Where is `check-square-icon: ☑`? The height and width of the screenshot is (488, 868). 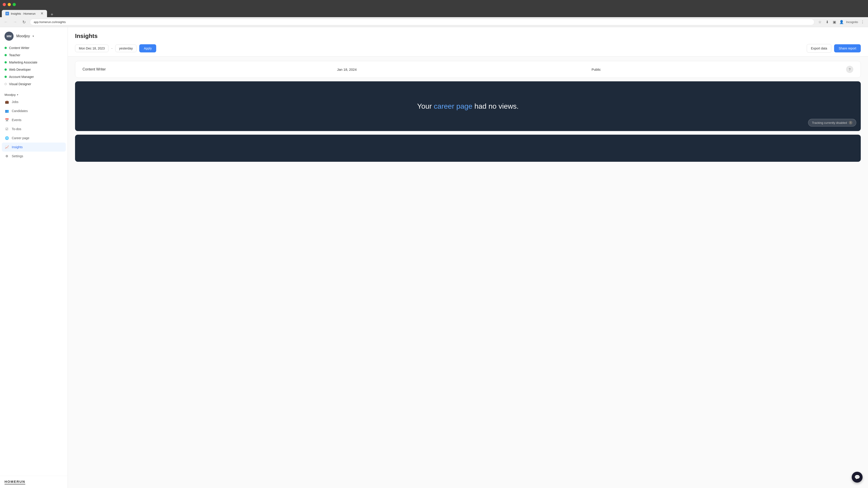
check-square-icon: ☑ is located at coordinates (7, 129).